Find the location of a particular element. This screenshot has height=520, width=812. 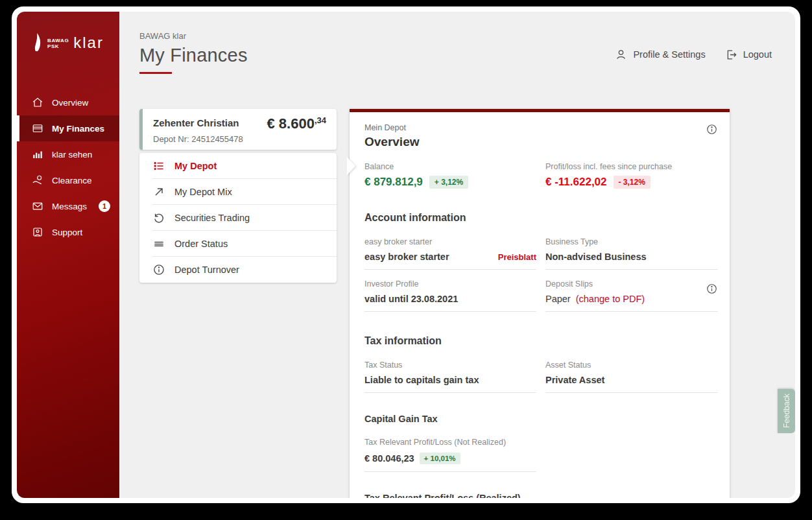

not-realized-badge: + 10,01% is located at coordinates (440, 458).